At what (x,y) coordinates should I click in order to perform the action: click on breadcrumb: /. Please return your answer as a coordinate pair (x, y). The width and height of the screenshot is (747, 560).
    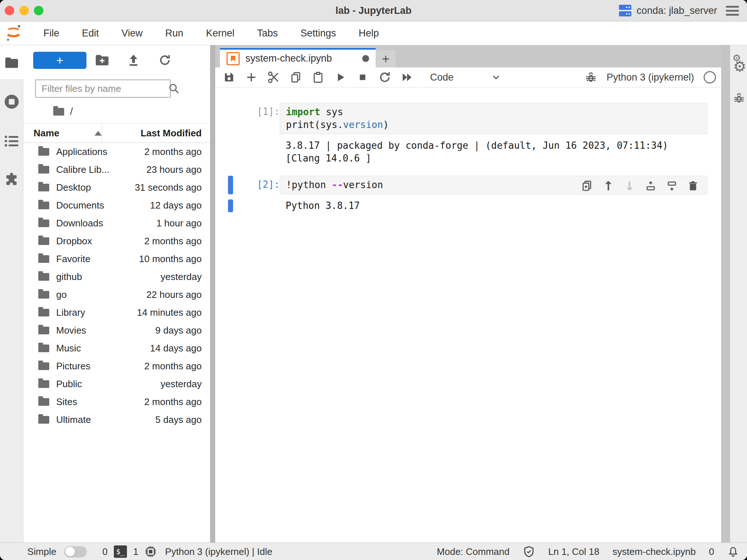
    Looking at the image, I should click on (117, 111).